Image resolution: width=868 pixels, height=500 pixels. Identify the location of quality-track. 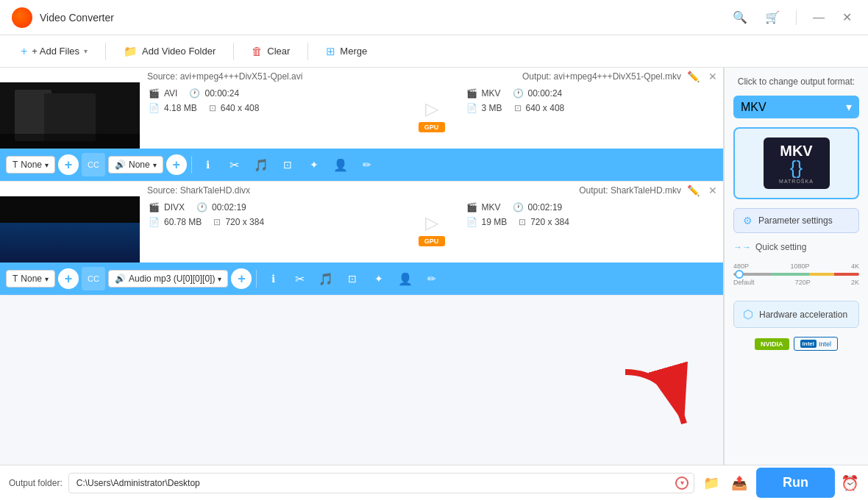
(796, 274).